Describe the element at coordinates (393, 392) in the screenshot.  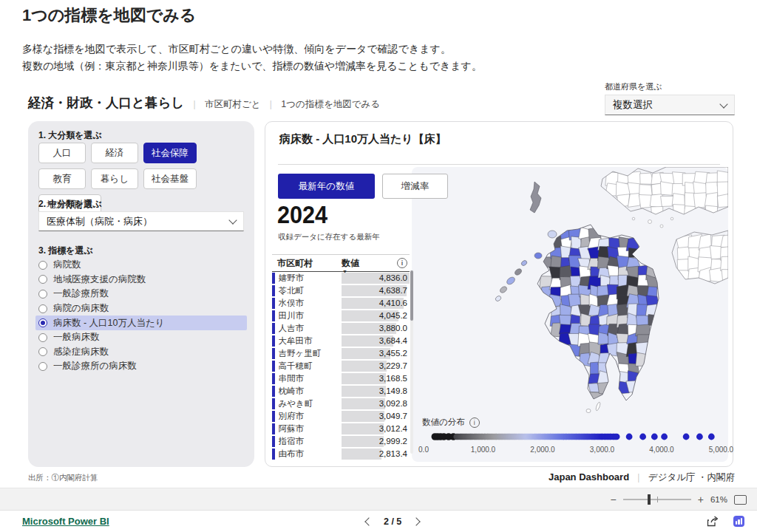
I see `value-number: 3,149.8` at that location.